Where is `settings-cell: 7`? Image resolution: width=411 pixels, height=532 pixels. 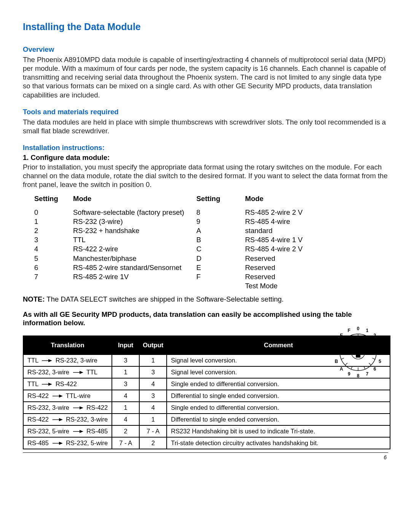 settings-cell: 7 is located at coordinates (54, 277).